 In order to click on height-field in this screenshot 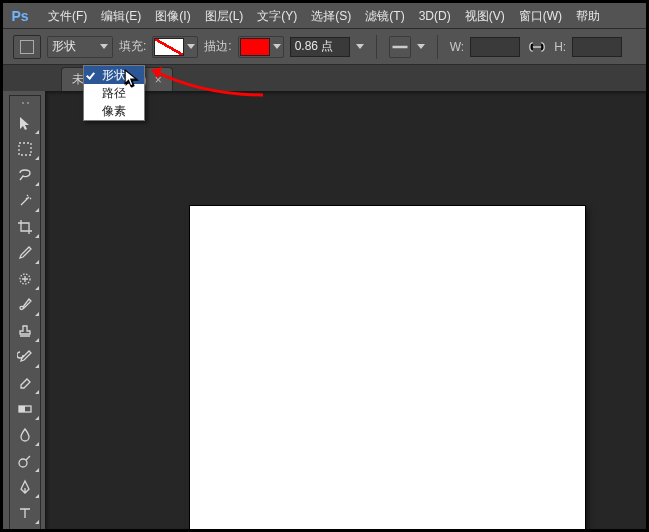, I will do `click(597, 47)`.